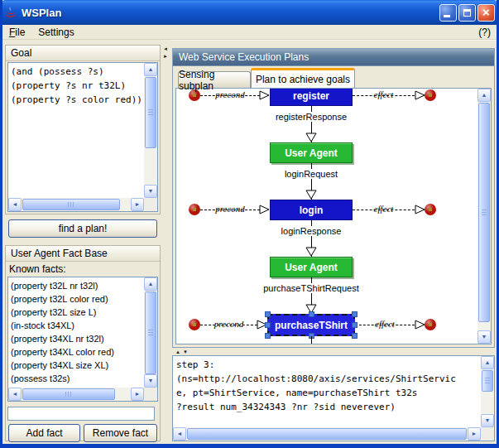  What do you see at coordinates (166, 56) in the screenshot?
I see `collapse-right-icon` at bounding box center [166, 56].